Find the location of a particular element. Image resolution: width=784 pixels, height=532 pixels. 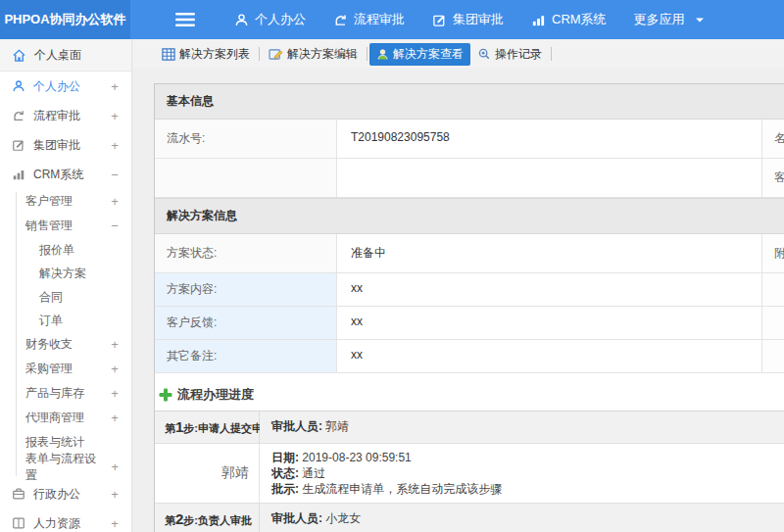

sidebar-item-process-approval: 流程审批 + is located at coordinates (66, 116).